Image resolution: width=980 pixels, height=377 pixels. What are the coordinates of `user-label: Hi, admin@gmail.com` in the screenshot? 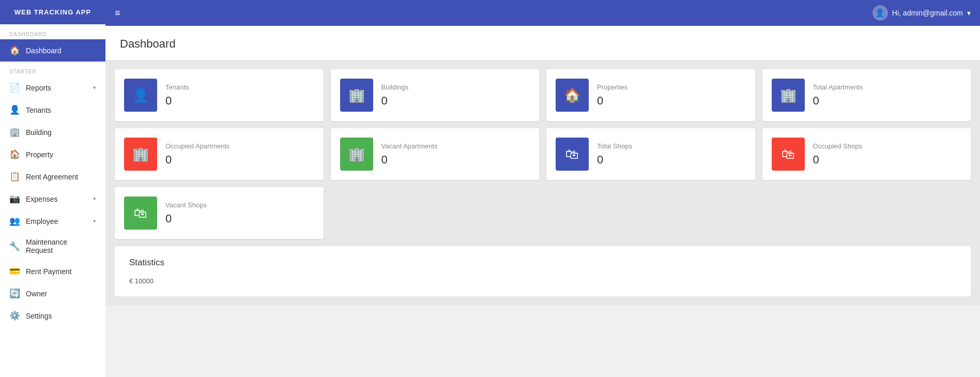 It's located at (927, 13).